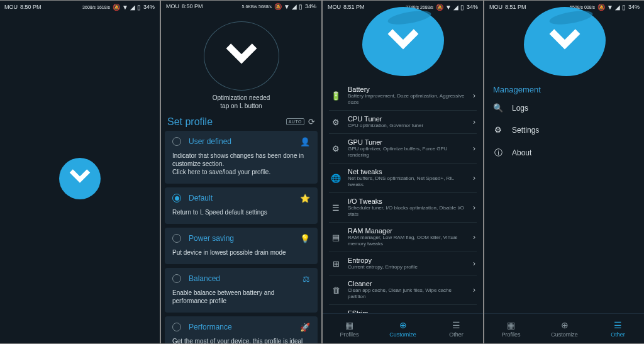  Describe the element at coordinates (11, 7) in the screenshot. I see `status-day: MOU` at that location.